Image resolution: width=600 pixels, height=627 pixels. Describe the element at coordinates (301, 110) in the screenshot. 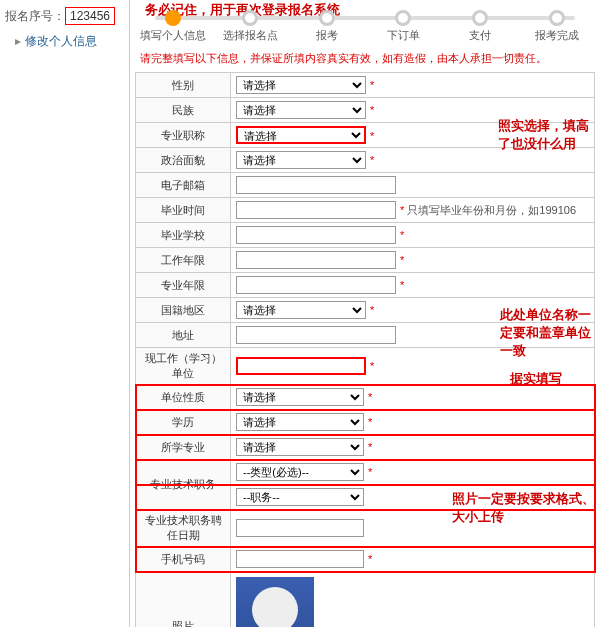

I see `select-nation: 请选择` at that location.